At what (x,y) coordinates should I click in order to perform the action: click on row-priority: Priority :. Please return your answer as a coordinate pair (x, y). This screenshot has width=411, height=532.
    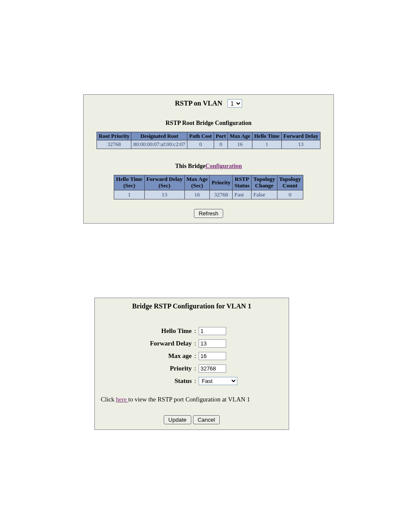
    Looking at the image, I should click on (192, 369).